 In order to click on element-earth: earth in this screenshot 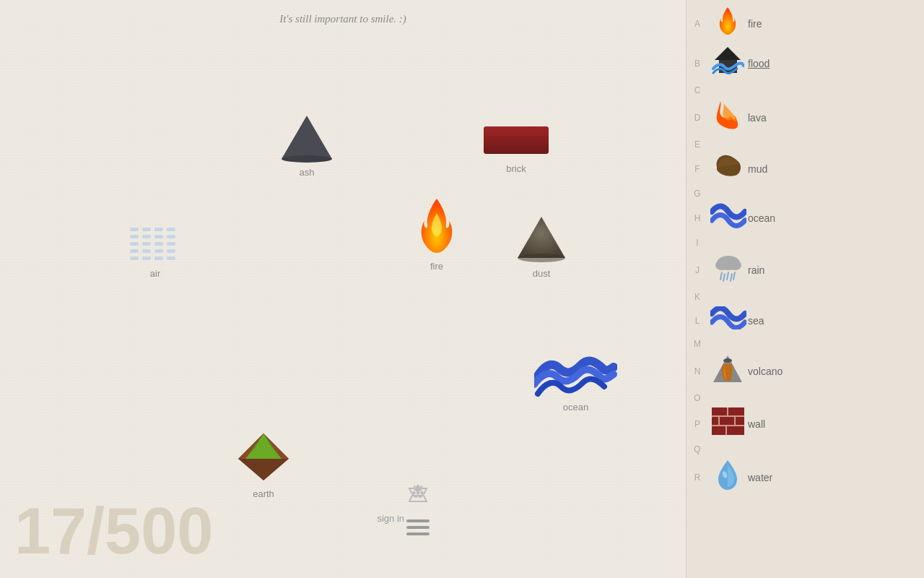, I will do `click(263, 465)`.